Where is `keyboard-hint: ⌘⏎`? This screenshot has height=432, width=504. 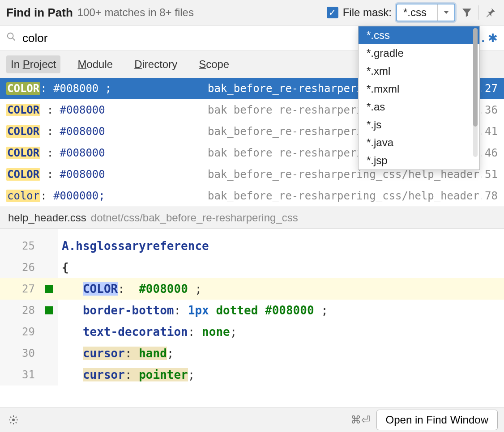 keyboard-hint: ⌘⏎ is located at coordinates (360, 420).